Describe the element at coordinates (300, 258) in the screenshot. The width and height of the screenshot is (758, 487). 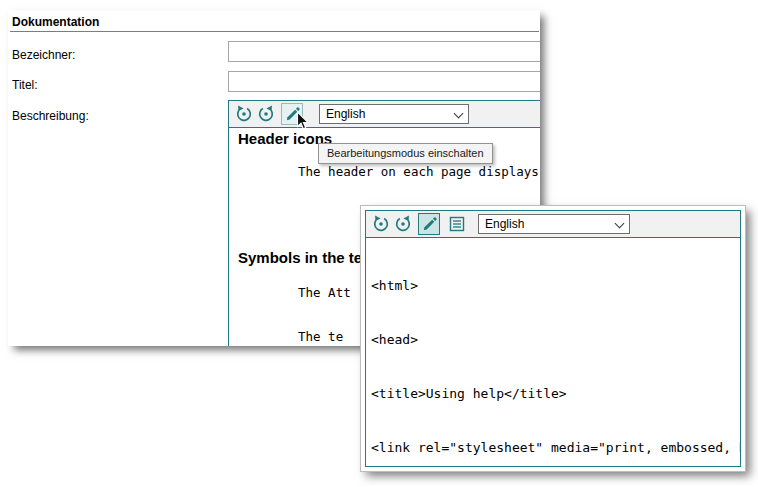
I see `help-heading: Symbols in the te` at that location.